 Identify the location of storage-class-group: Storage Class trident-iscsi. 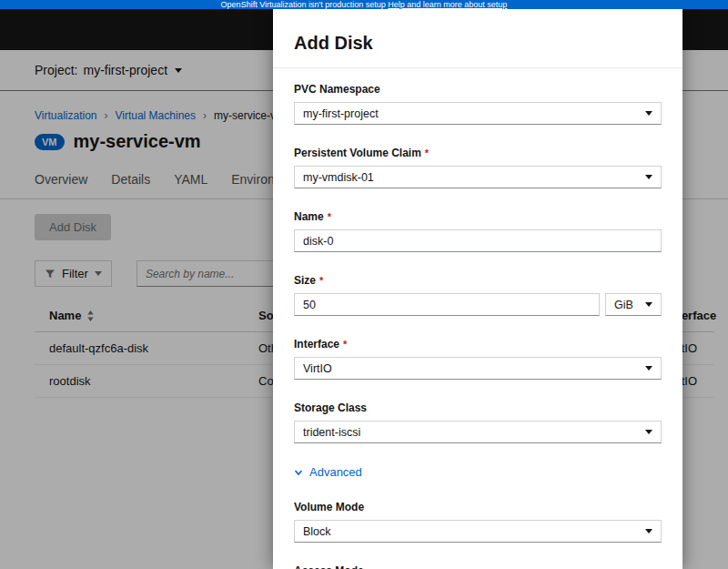
(478, 422).